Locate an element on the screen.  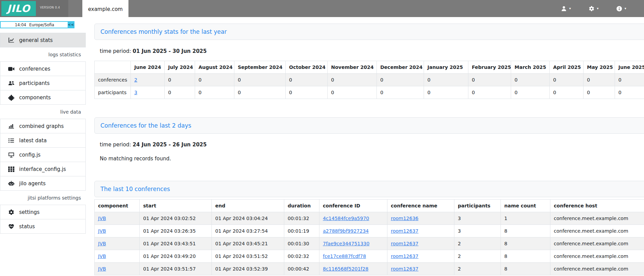
conference-id-cell-link: 7fae9ce344751330 is located at coordinates (346, 244).